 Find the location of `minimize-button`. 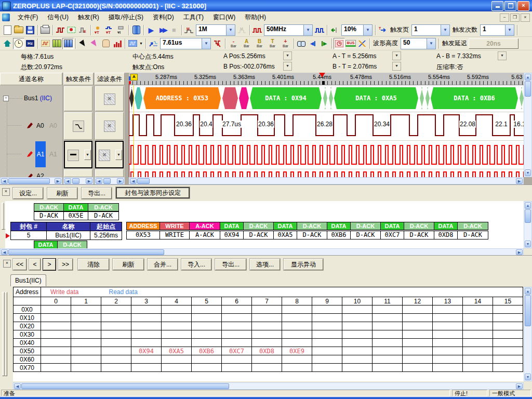

minimize-button is located at coordinates (498, 6).